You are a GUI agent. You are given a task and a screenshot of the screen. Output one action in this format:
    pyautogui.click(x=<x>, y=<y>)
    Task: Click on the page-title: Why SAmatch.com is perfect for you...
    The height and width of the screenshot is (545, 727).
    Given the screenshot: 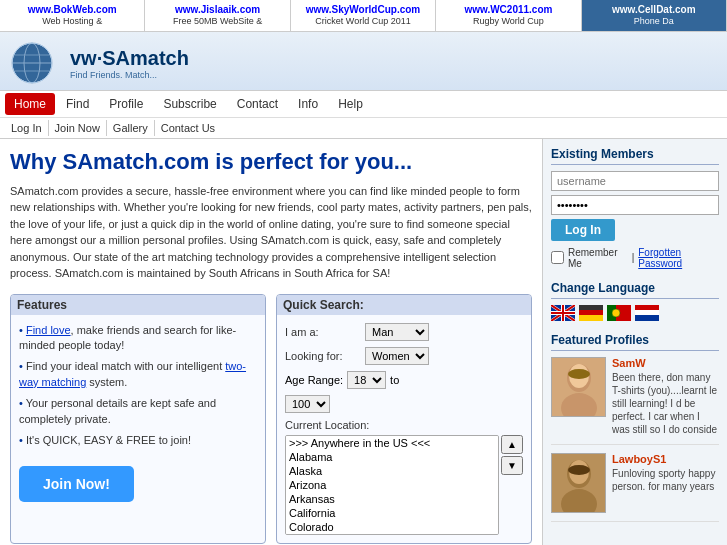 What is the action you would take?
    pyautogui.click(x=271, y=162)
    